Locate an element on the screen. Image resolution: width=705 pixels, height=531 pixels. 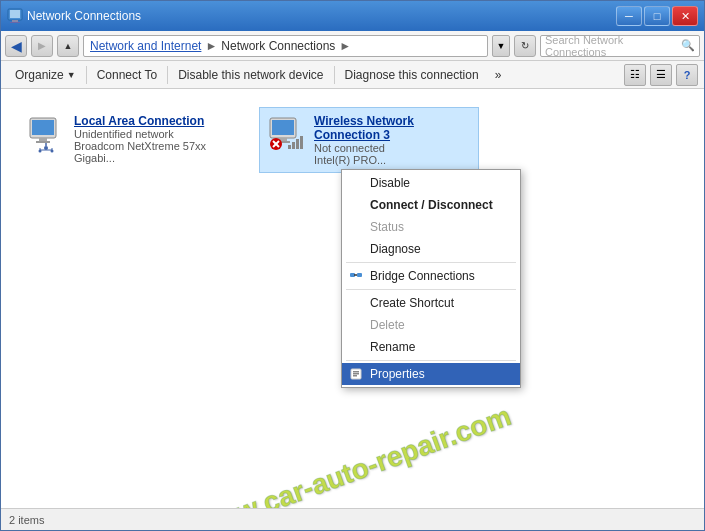
connect-to-label: Connect To is located at coordinates (128, 75).